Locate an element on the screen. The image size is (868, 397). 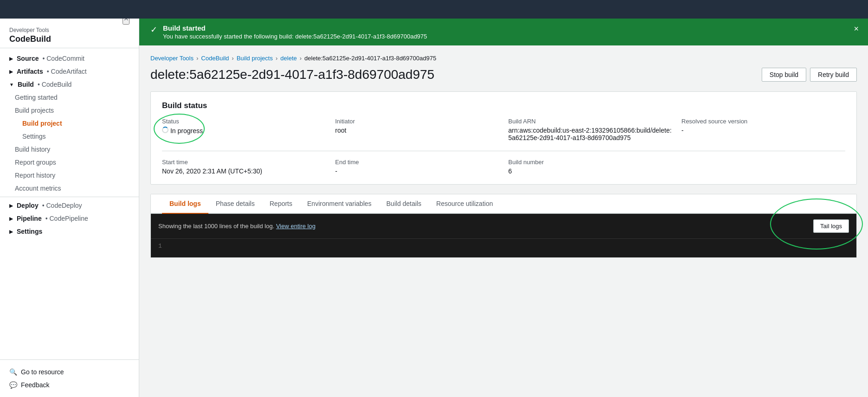
sidebar-artifacts-sub: • CodeArtifact is located at coordinates (67, 71).